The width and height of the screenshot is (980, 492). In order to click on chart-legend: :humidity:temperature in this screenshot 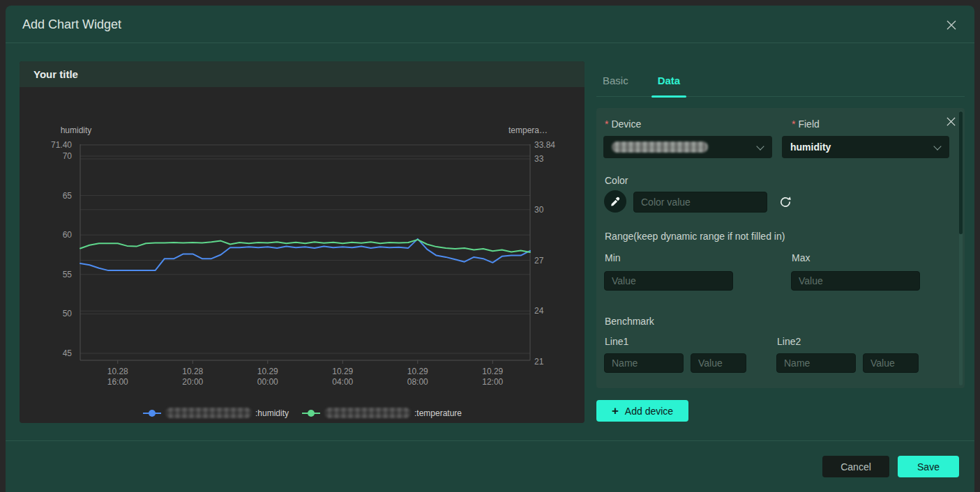, I will do `click(302, 413)`.